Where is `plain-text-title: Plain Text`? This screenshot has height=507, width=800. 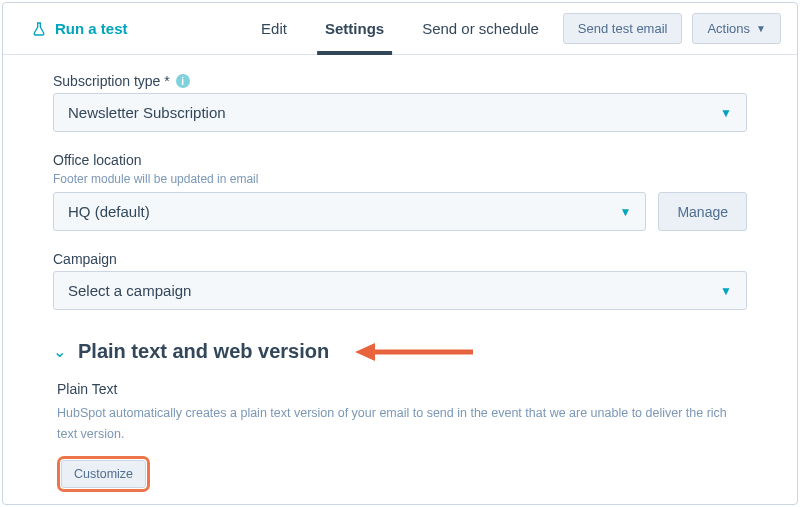
plain-text-title: Plain Text is located at coordinates (402, 389).